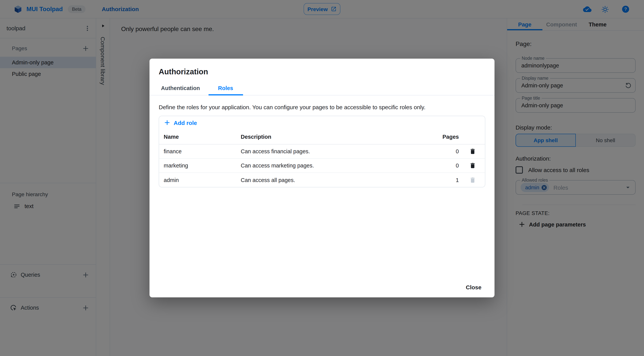 The height and width of the screenshot is (356, 644). What do you see at coordinates (226, 88) in the screenshot?
I see `tab-roles: Roles` at bounding box center [226, 88].